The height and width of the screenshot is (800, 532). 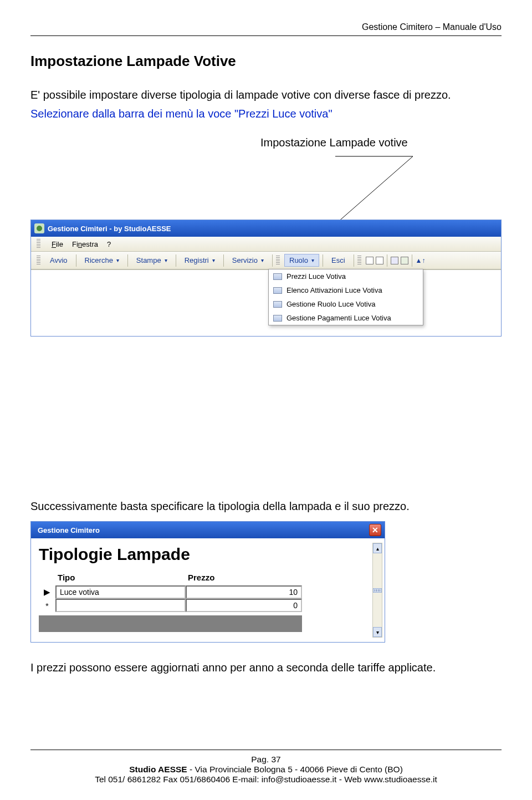 What do you see at coordinates (266, 114) in the screenshot?
I see `instruction-text: Selezionare dalla barra dei menù la voce…` at bounding box center [266, 114].